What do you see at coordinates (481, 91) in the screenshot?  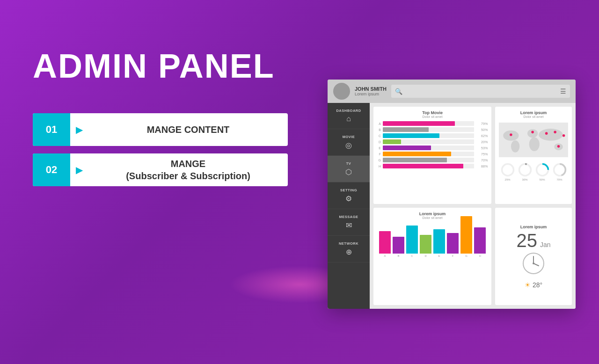 I see `search-input` at bounding box center [481, 91].